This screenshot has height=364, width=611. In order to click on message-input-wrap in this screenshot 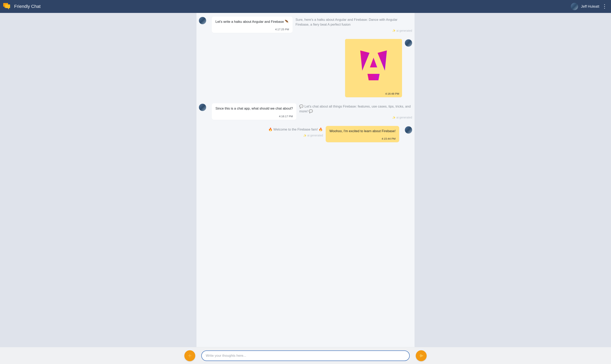, I will do `click(306, 356)`.